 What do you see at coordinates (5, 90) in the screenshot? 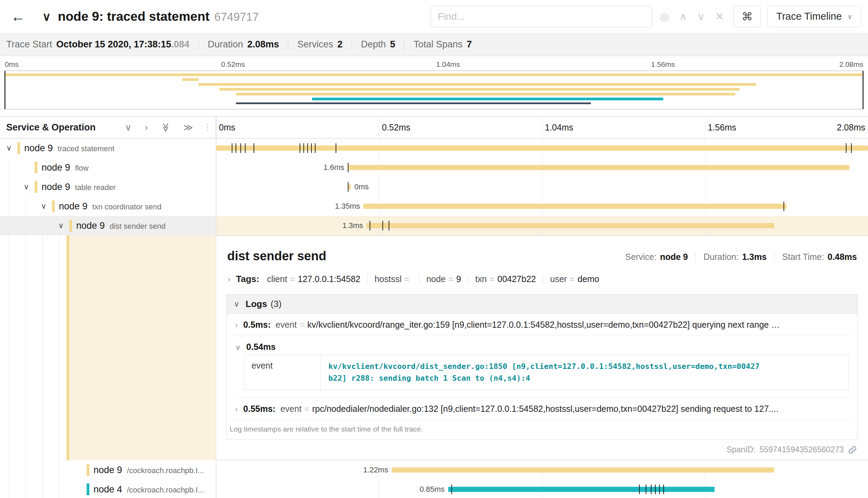
I see `minimap-drag-handle-left` at bounding box center [5, 90].